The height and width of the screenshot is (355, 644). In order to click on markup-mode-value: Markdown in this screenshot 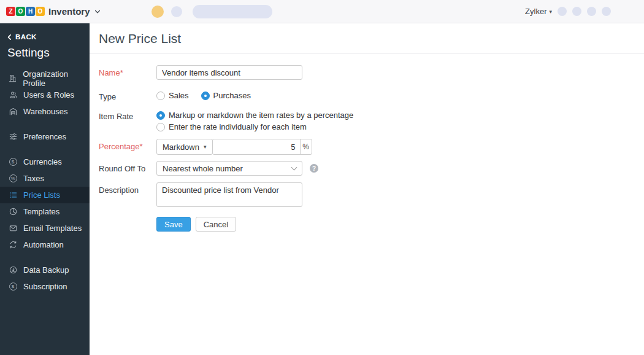, I will do `click(181, 147)`.